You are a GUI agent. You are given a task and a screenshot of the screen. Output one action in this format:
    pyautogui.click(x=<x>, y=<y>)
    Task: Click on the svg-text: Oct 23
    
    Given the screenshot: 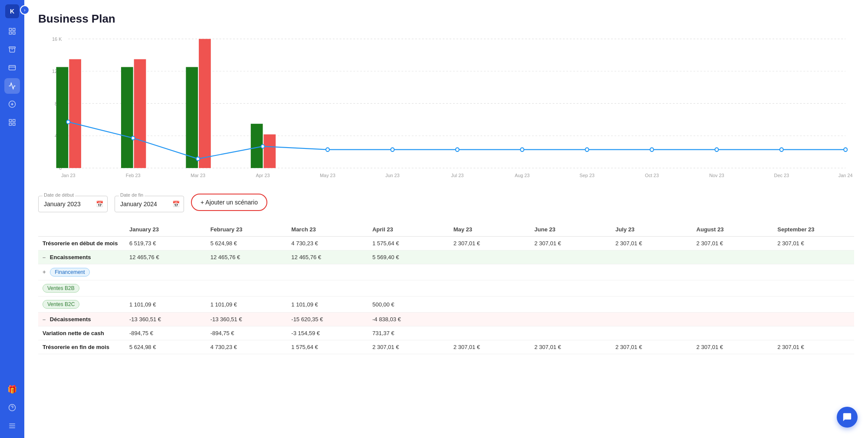 What is the action you would take?
    pyautogui.click(x=652, y=175)
    